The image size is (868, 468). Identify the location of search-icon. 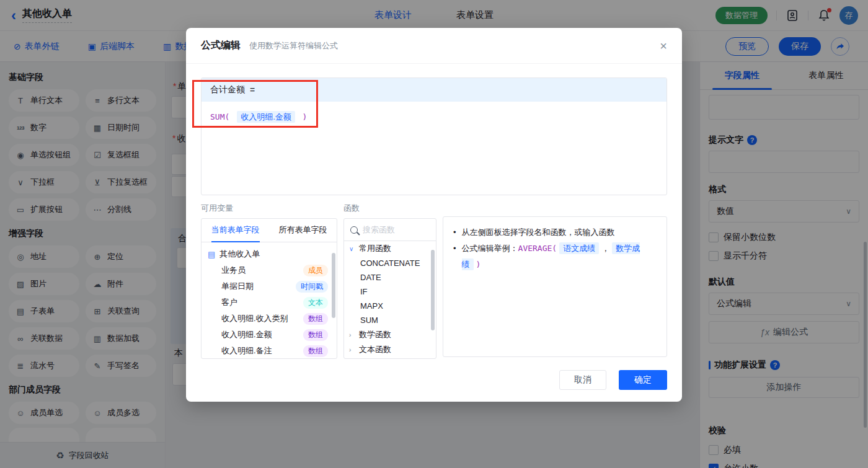
(354, 230).